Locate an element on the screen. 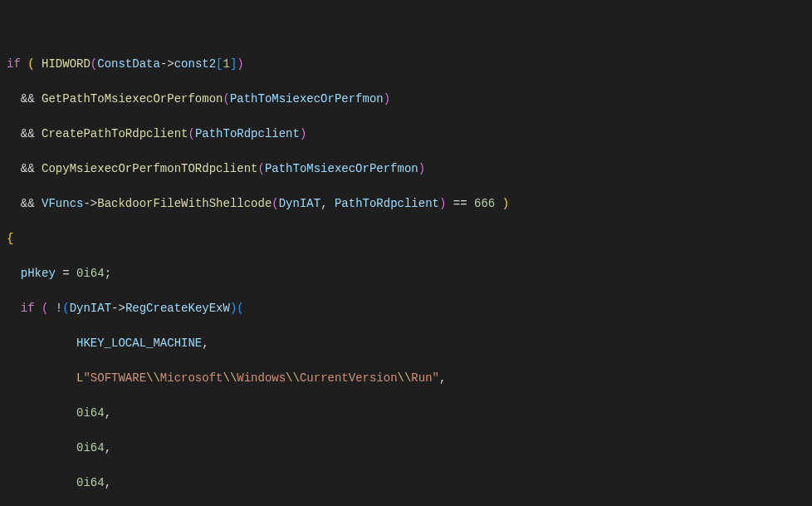  code-line: && VFuncs->BackdoorFileWithShellcode(Dyn… is located at coordinates (406, 204).